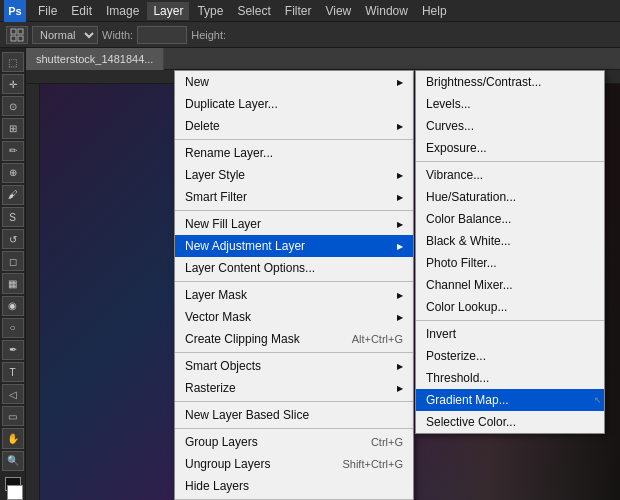  What do you see at coordinates (510, 356) in the screenshot?
I see `submenu-posterize: Posterize...` at bounding box center [510, 356].